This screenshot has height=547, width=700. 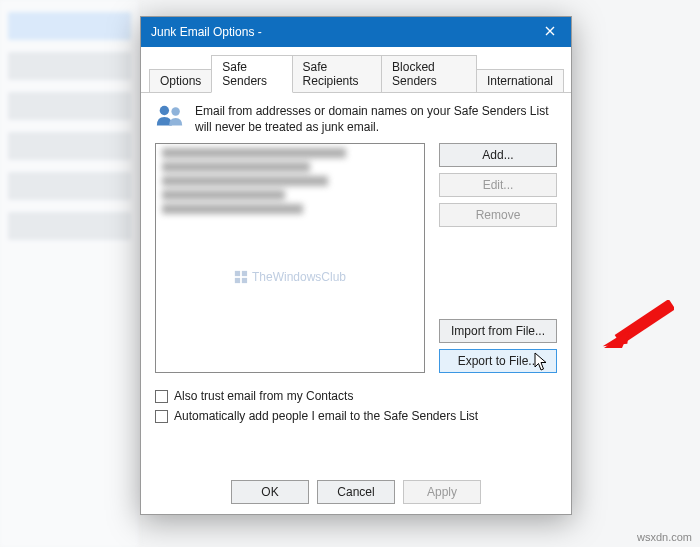 What do you see at coordinates (498, 185) in the screenshot?
I see `edit-button: Edit...` at bounding box center [498, 185].